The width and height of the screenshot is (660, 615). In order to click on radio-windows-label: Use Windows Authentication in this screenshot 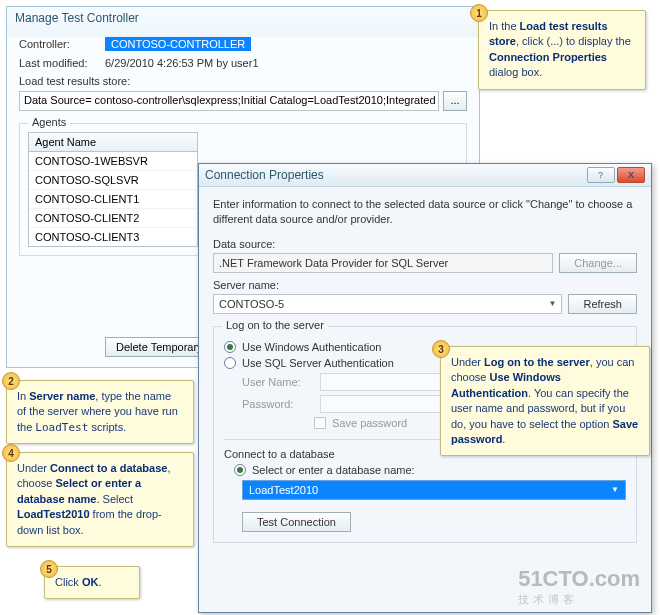, I will do `click(312, 347)`.